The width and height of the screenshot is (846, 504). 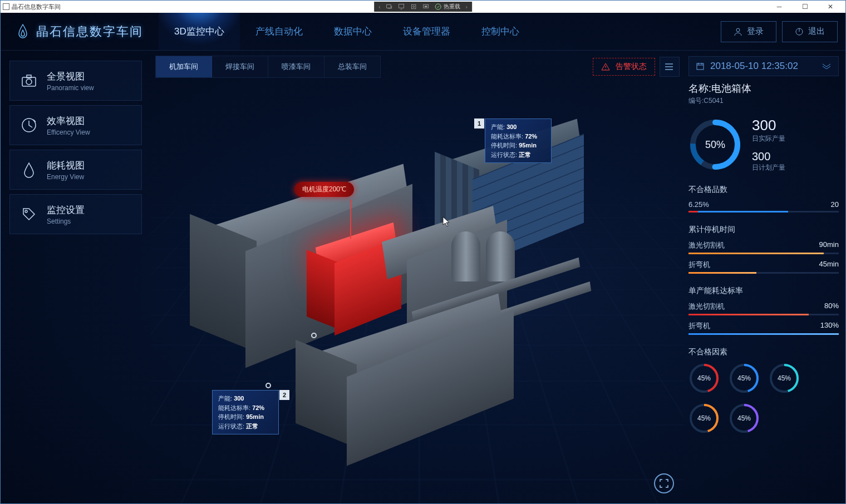 I want to click on maximize-button: ☐, so click(x=805, y=7).